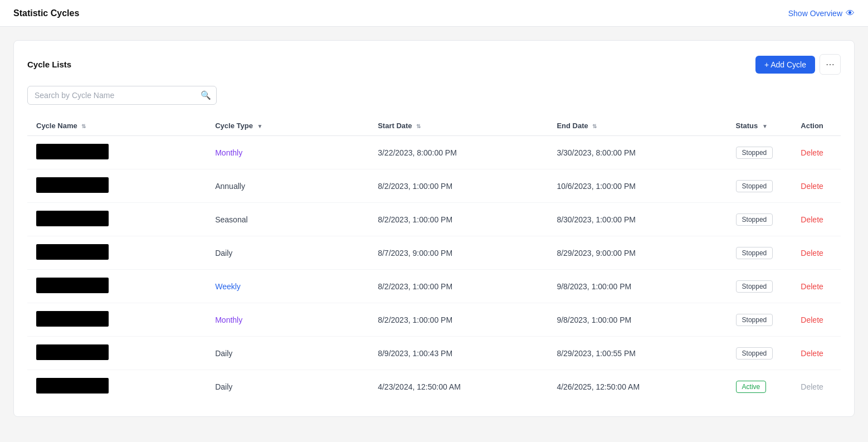 The height and width of the screenshot is (442, 868). I want to click on status-badge: Active, so click(751, 387).